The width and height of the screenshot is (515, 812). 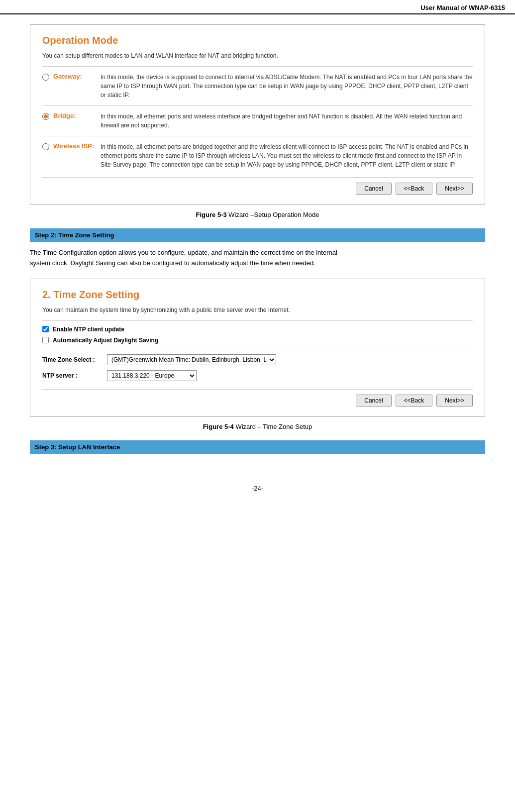 I want to click on operation-mode-title: Operation Mode, so click(x=258, y=41).